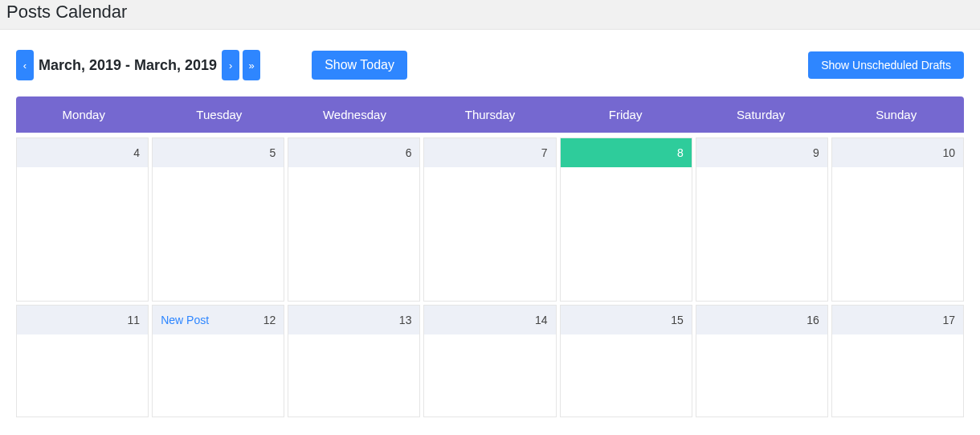  Describe the element at coordinates (625, 114) in the screenshot. I see `day-header-friday: Friday` at that location.